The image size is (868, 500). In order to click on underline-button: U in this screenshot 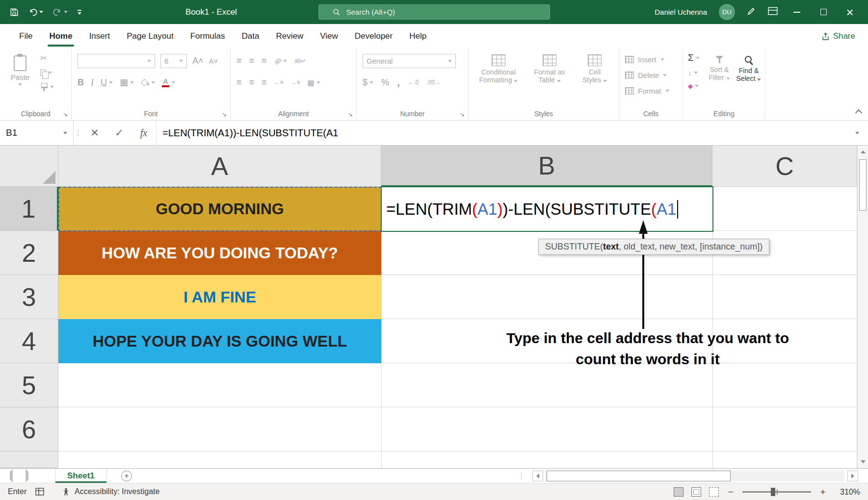, I will do `click(107, 82)`.